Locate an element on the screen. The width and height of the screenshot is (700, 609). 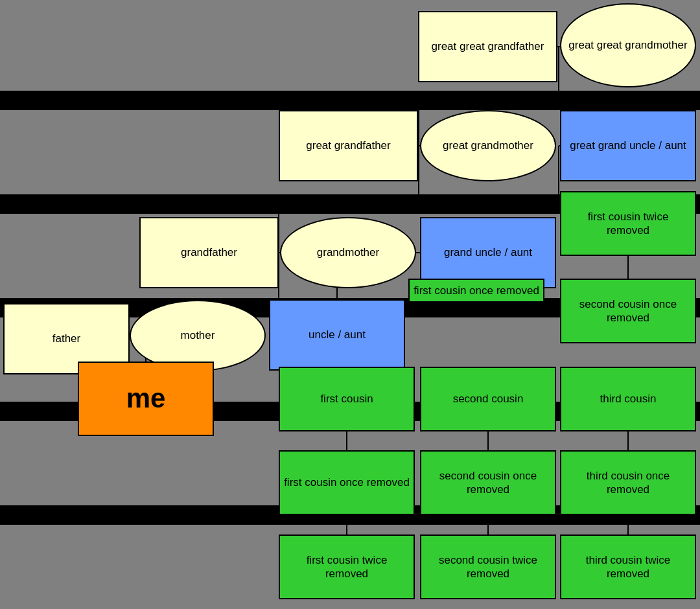
node-fc1r: first cousin once removed is located at coordinates (476, 290).